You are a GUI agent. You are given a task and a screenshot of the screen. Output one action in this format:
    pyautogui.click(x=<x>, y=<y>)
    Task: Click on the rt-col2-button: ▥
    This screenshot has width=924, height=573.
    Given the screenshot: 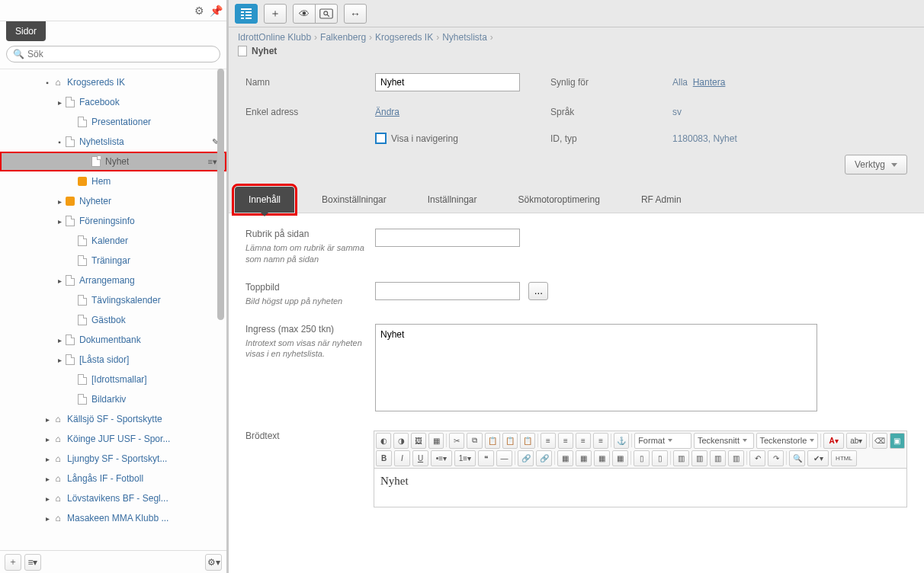 What is the action you would take?
    pyautogui.click(x=700, y=459)
    